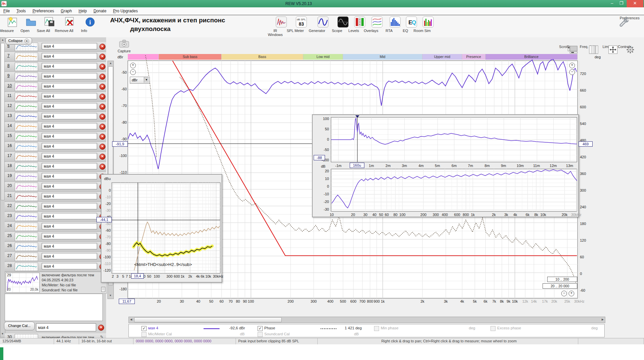 The height and width of the screenshot is (360, 644). What do you see at coordinates (621, 4) in the screenshot?
I see `maximize-button: ❐` at bounding box center [621, 4].